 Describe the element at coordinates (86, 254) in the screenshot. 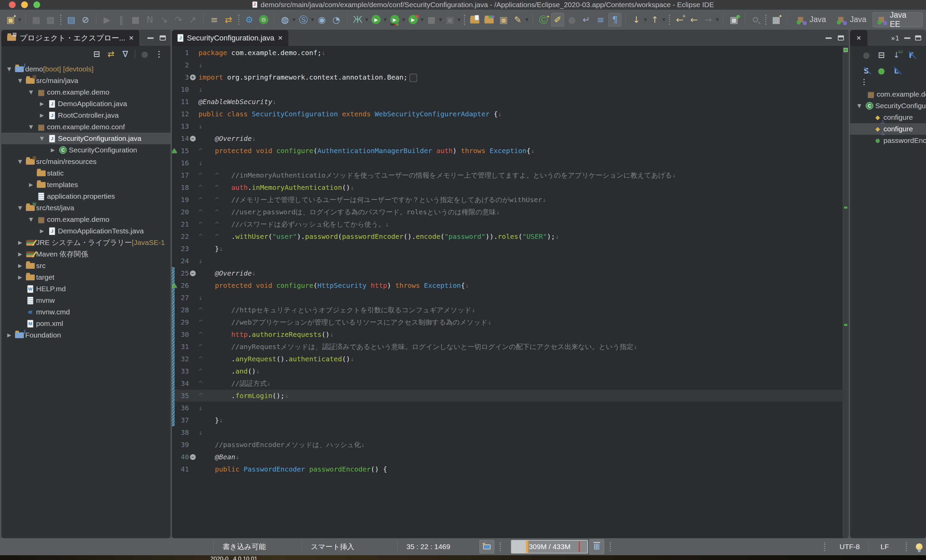

I see `tree-item-maven-: ▶Maven 依存関係` at that location.